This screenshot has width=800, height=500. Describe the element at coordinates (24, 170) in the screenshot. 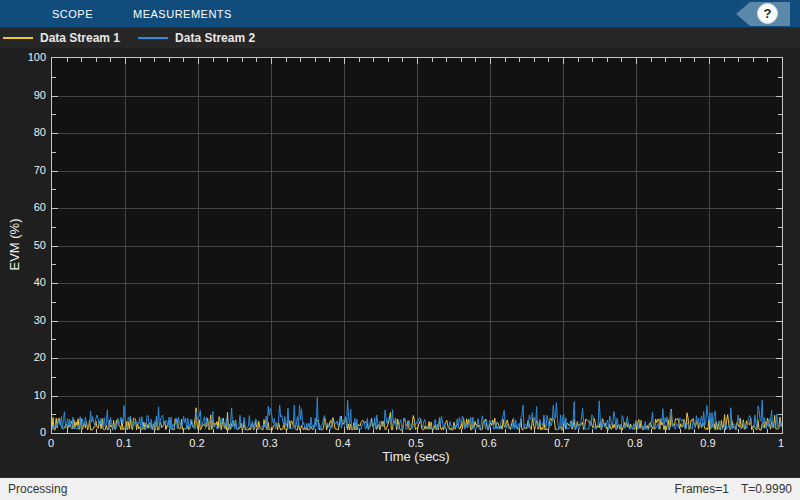

I see `y-tick-label: 70` at that location.